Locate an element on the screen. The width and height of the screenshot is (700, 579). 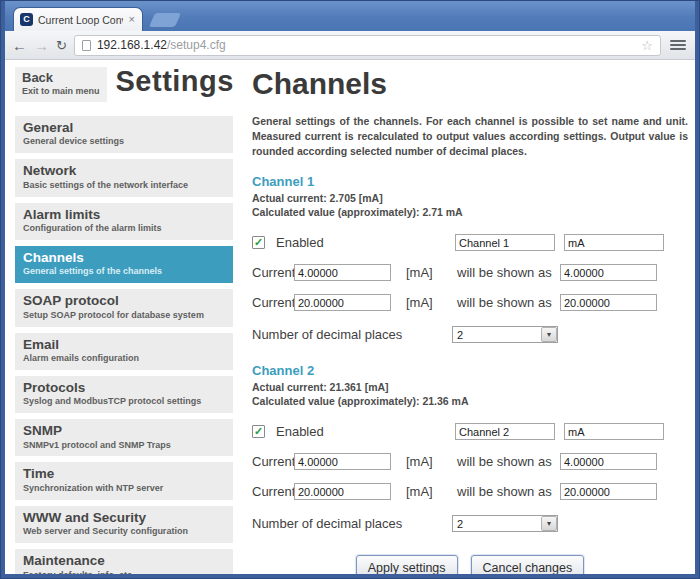
channel-1-current-low-input is located at coordinates (342, 272).